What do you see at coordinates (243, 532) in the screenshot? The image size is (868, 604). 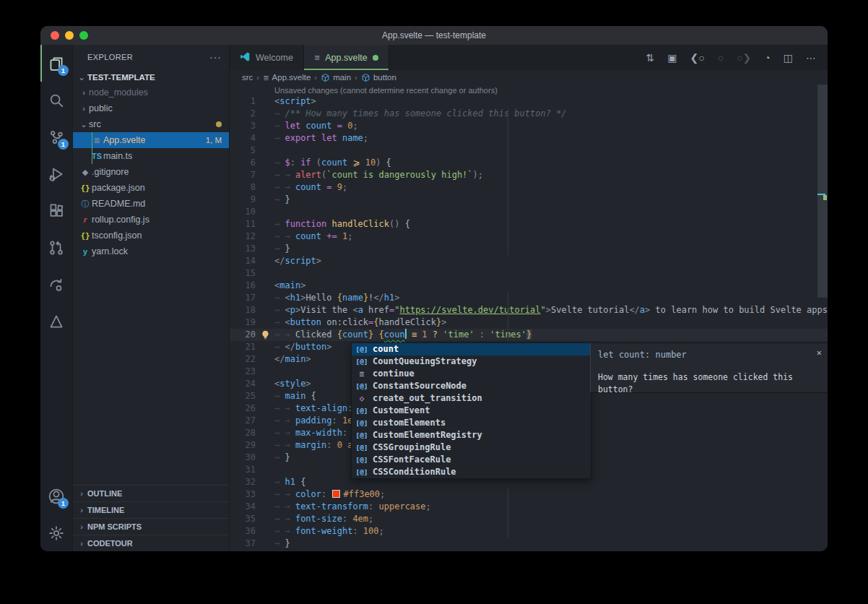 I see `line-number: 36` at bounding box center [243, 532].